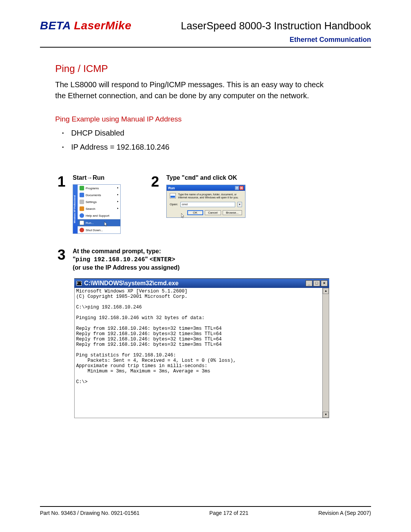 The image size is (411, 532). Describe the element at coordinates (86, 26) in the screenshot. I see `brand-logo: BETA LaserMike` at that location.